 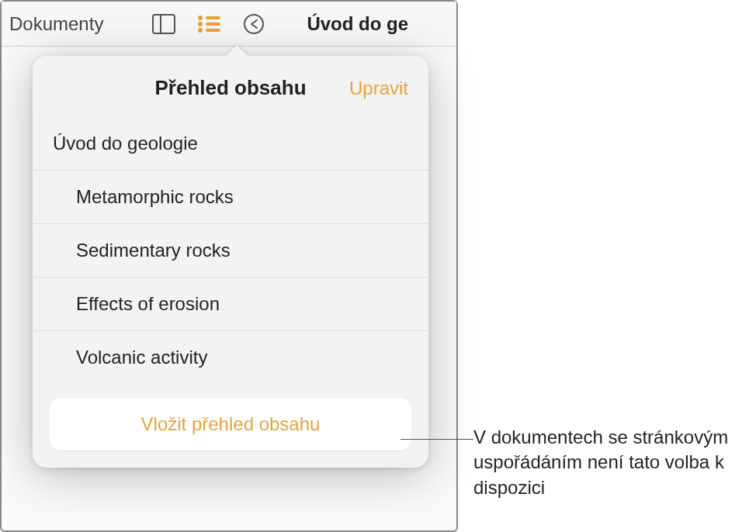 I want to click on toc-item: Volcanic activity, so click(x=231, y=358).